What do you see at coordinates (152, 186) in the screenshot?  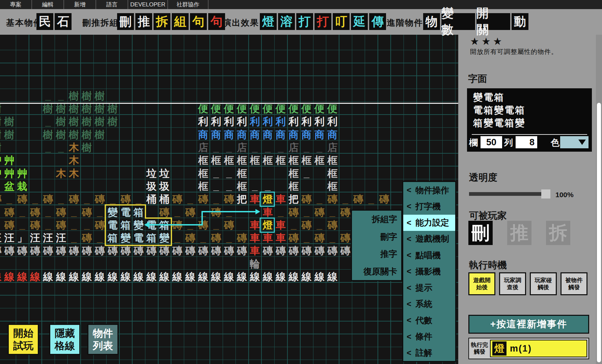 I see `grid-tile: 圾` at bounding box center [152, 186].